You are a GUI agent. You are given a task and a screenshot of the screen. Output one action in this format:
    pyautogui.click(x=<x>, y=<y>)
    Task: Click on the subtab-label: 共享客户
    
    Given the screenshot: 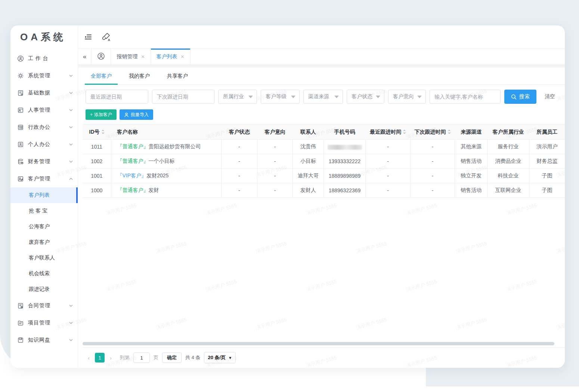 What is the action you would take?
    pyautogui.click(x=177, y=76)
    